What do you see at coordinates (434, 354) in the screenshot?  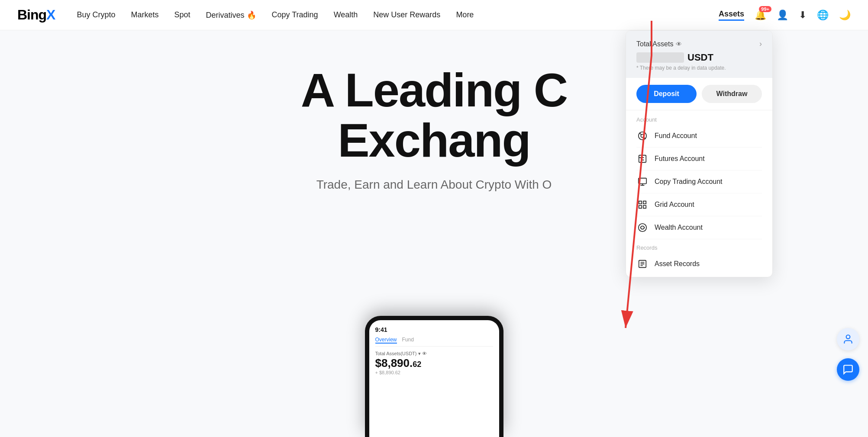 I see `phone-total-label: Total Assets(USDT) ▾ 👁` at bounding box center [434, 354].